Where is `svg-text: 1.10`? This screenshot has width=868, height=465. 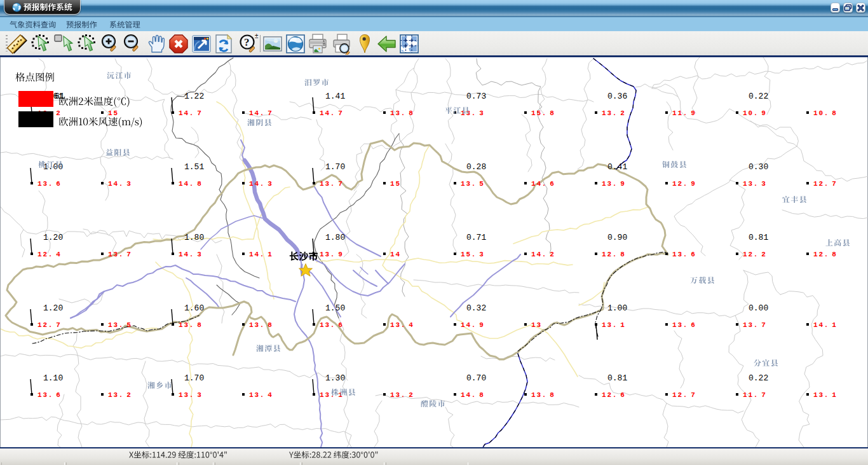
svg-text: 1.10 is located at coordinates (53, 378).